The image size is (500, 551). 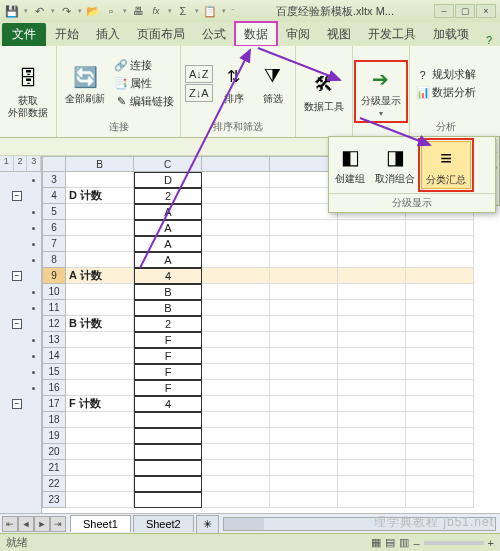 What do you see at coordinates (446, 92) in the screenshot?
I see `data-analysis-button: 📊数据分析` at bounding box center [446, 92].